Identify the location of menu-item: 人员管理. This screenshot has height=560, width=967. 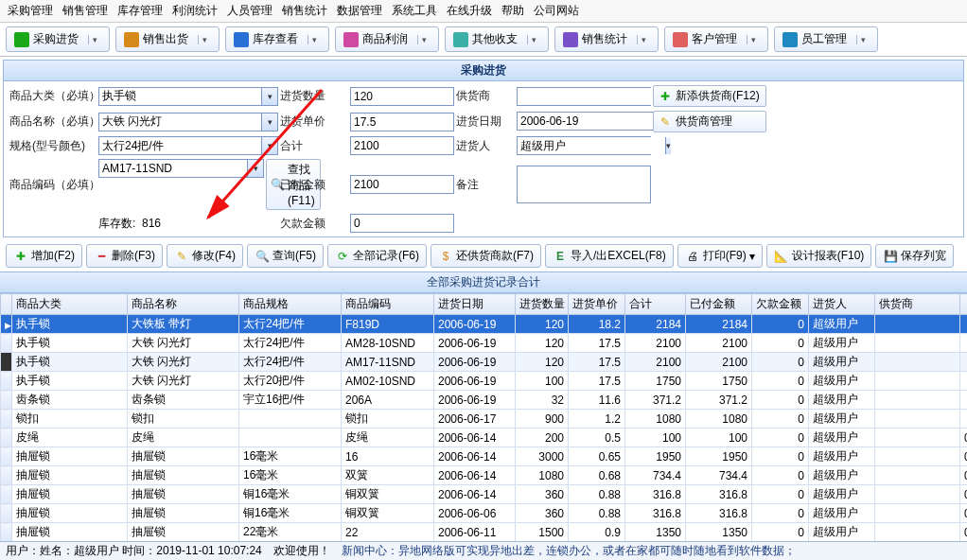
(250, 11).